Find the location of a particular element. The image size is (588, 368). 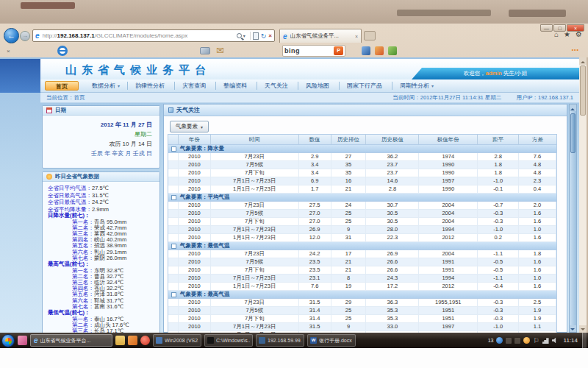

cell-value: 12.0 is located at coordinates (315, 238).